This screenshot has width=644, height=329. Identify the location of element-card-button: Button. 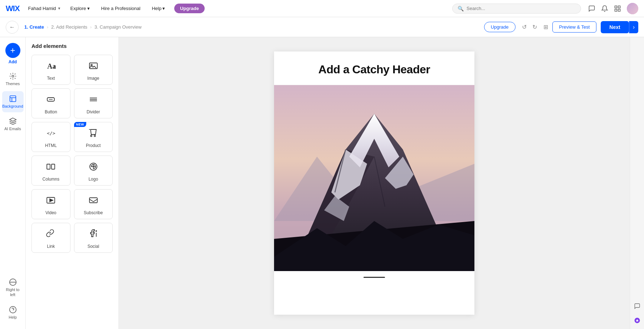
(51, 103).